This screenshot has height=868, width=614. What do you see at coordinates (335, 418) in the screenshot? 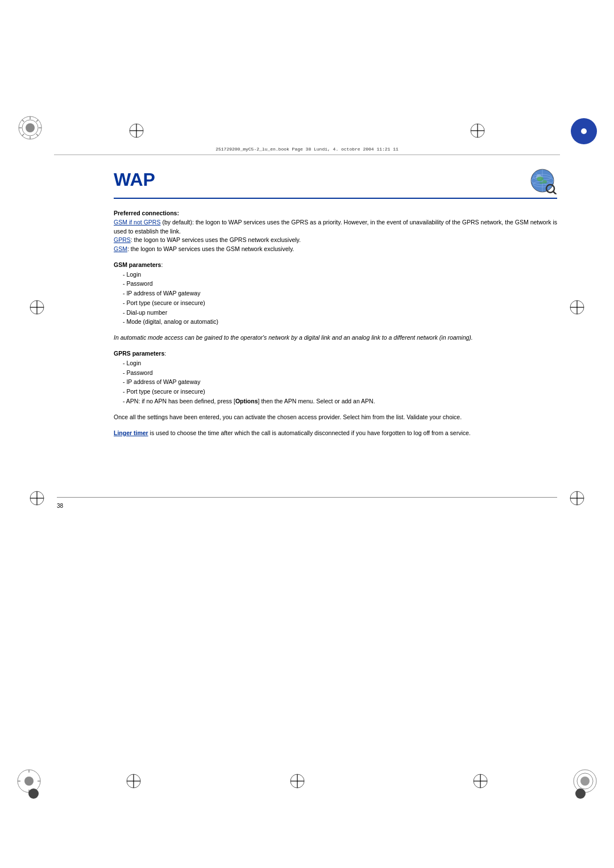
I see `once-settings-para: Once all the settings have been entered,…` at bounding box center [335, 418].